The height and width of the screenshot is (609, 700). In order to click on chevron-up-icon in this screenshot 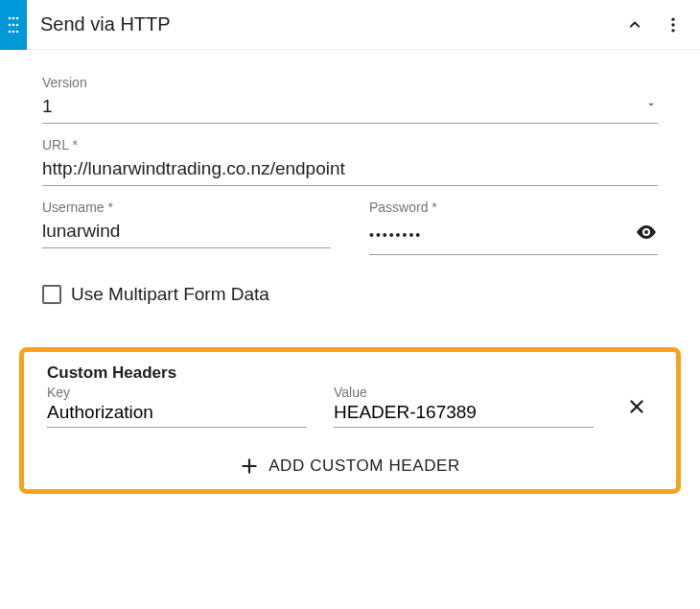, I will do `click(635, 25)`.